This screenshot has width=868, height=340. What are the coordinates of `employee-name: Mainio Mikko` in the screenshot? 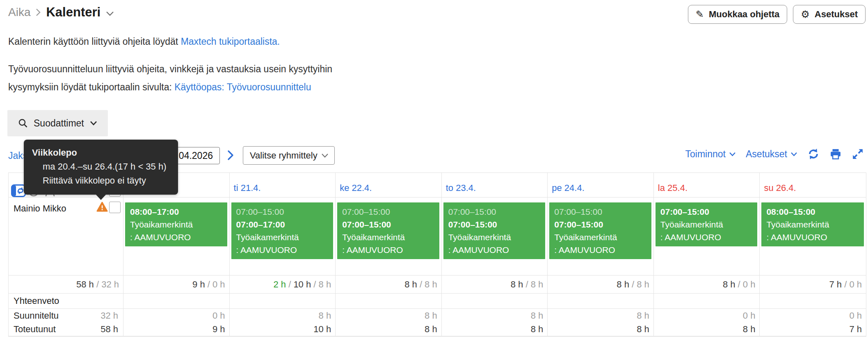 It's located at (40, 209).